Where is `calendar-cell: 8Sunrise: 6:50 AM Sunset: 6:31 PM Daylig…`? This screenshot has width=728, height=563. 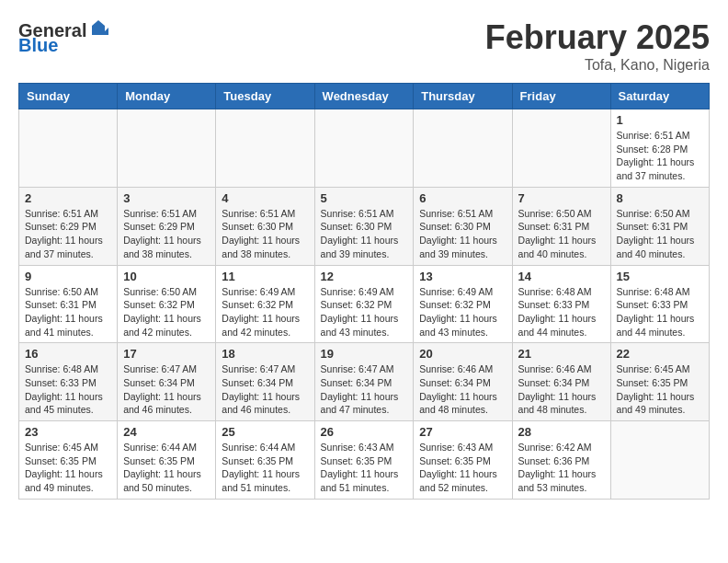 calendar-cell: 8Sunrise: 6:50 AM Sunset: 6:31 PM Daylig… is located at coordinates (660, 226).